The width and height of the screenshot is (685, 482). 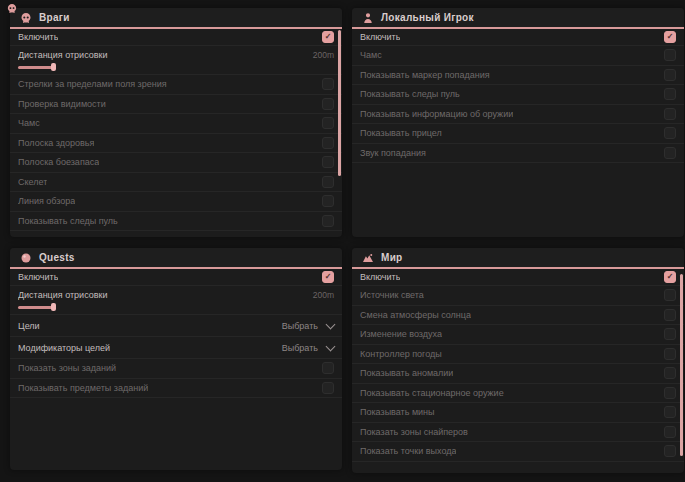 What do you see at coordinates (518, 76) in the screenshot?
I see `row-checkbox: Показывать маркер попадания` at bounding box center [518, 76].